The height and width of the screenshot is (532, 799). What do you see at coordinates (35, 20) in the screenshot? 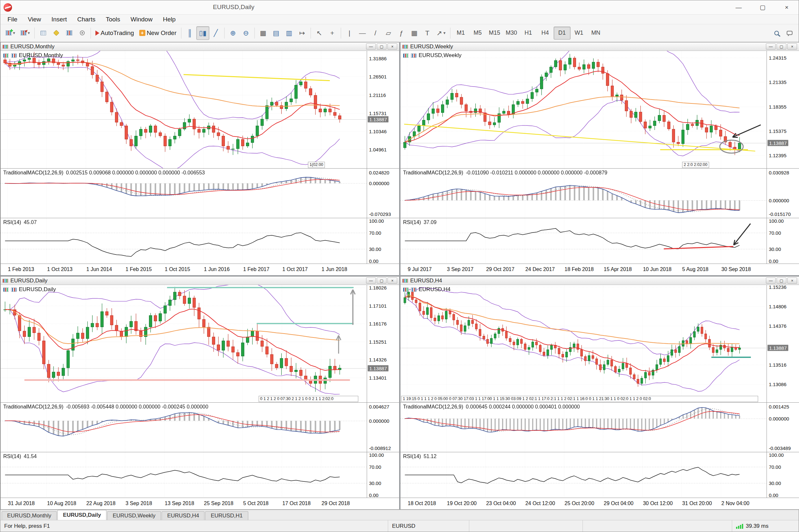
I see `menu-view: View` at bounding box center [35, 20].